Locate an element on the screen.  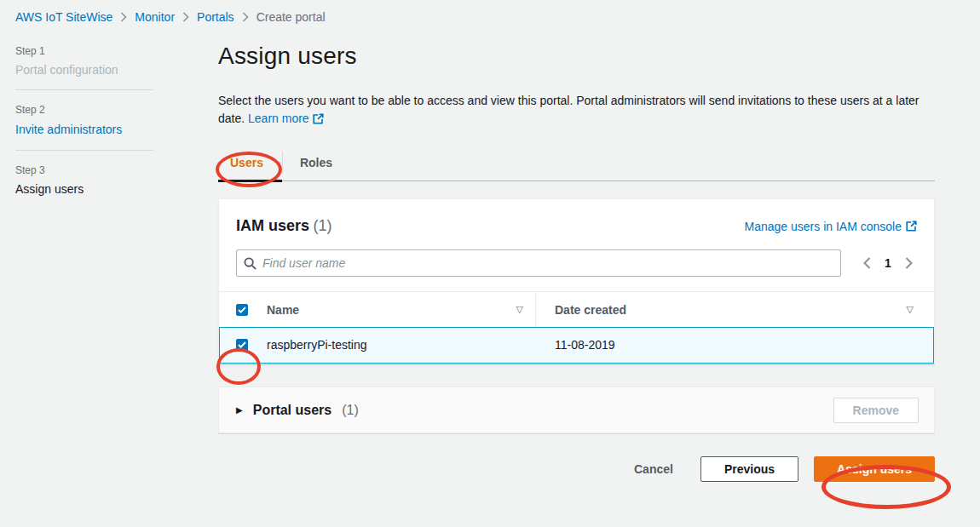
portal-users-count: (1) is located at coordinates (350, 410).